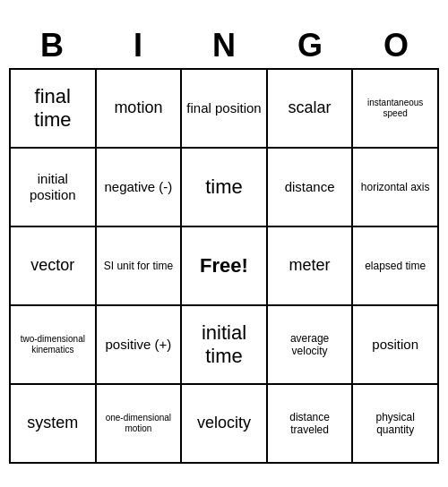 The image size is (448, 487). What do you see at coordinates (311, 267) in the screenshot?
I see `bingo-cell: meter` at bounding box center [311, 267].